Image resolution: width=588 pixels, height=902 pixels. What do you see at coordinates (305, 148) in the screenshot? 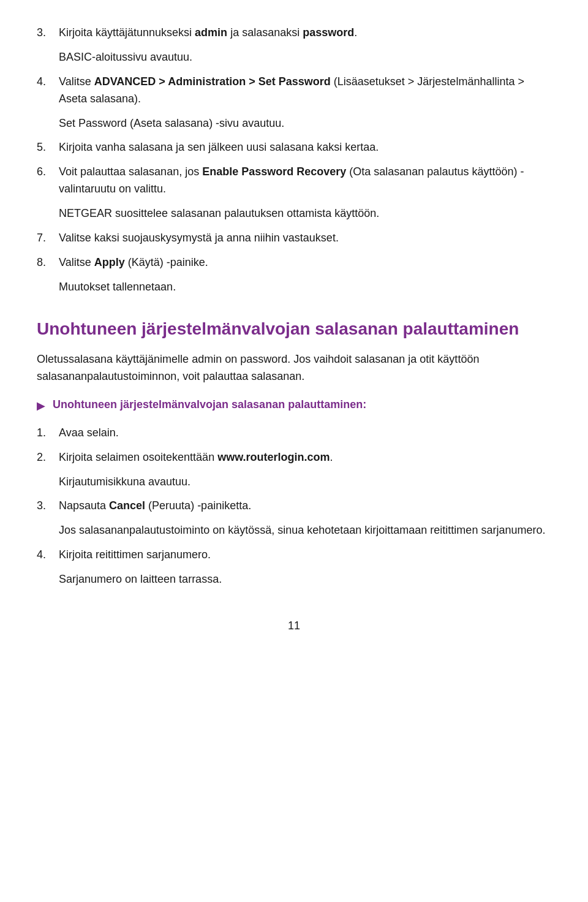
I see `item-content-5: Kirjoita vanha salasana ja sen jälkeen u…` at bounding box center [305, 148].